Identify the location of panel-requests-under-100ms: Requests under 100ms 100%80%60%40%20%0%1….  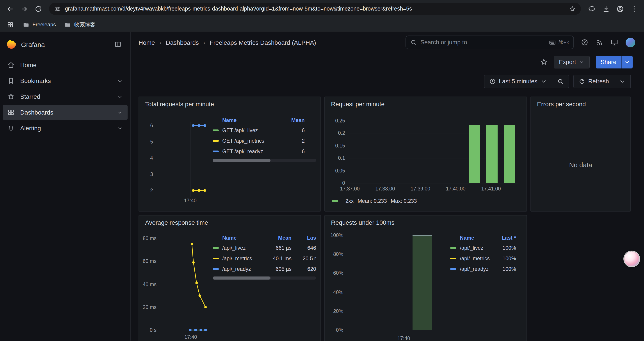
(426, 278).